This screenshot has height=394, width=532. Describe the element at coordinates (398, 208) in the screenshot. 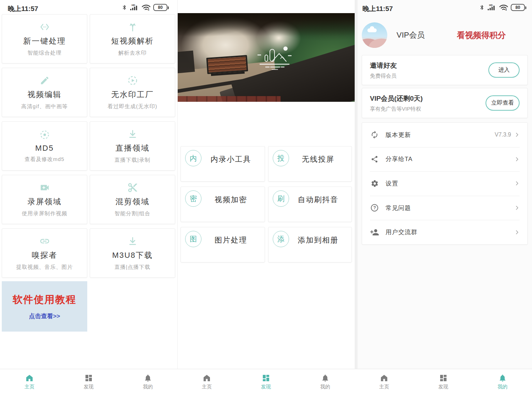

I see `menu-label: 常见问题` at that location.